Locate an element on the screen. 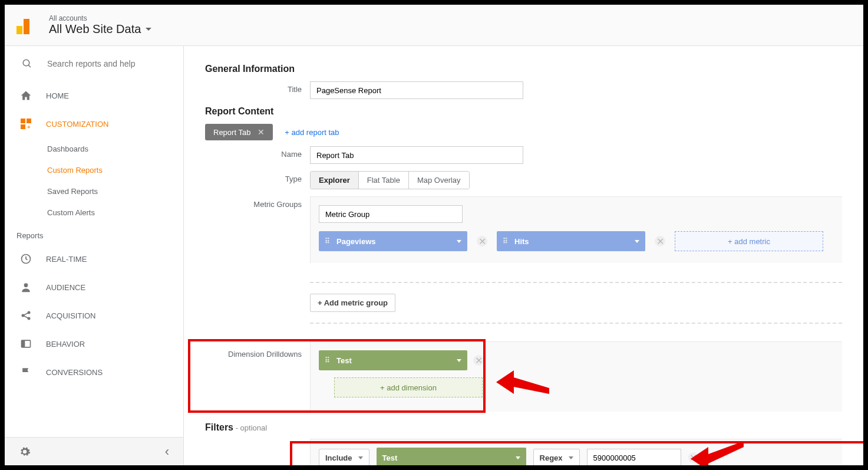 The image size is (868, 470). home-icon is located at coordinates (26, 96).